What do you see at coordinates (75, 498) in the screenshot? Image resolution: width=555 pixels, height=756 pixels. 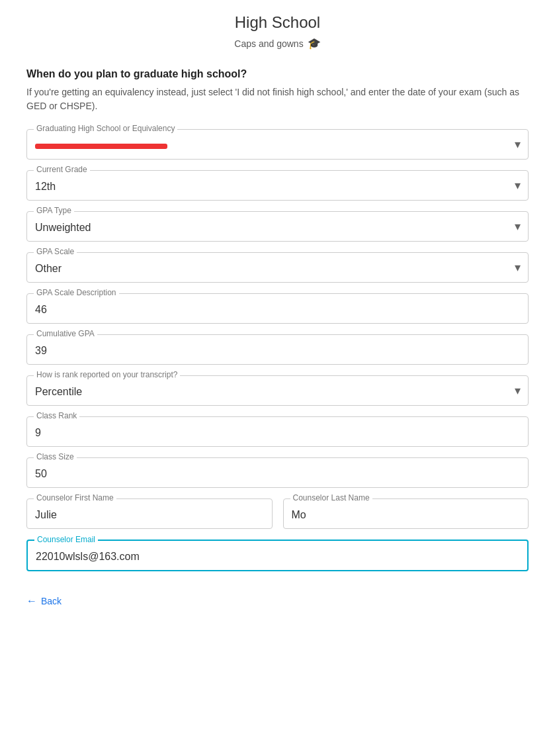 I see `counselor-first-name-label: Counselor First Name` at bounding box center [75, 498].